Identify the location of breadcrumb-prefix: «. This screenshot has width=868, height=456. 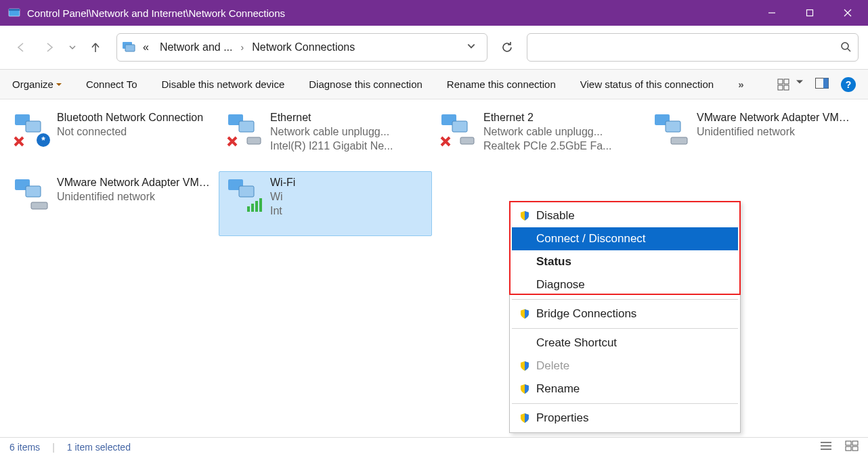
(146, 47).